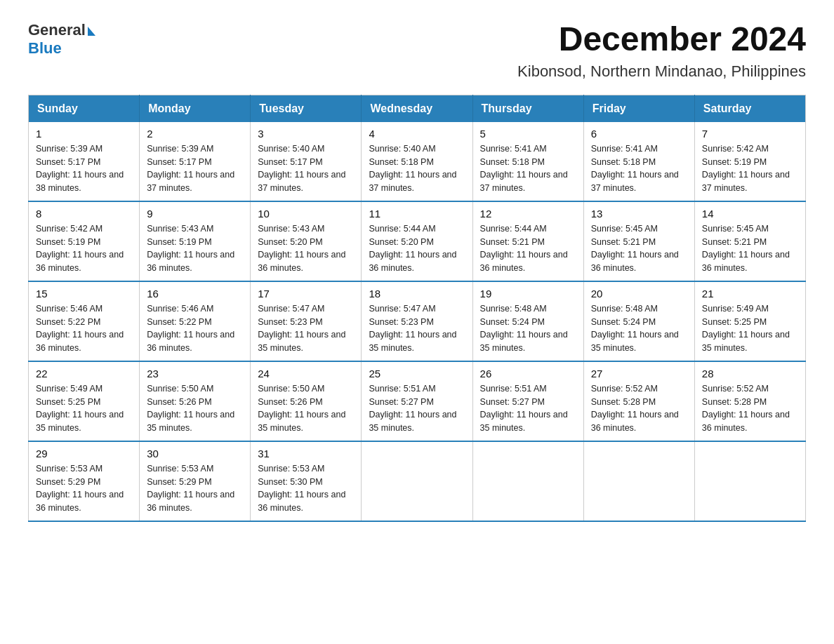 This screenshot has width=834, height=644. I want to click on calendar-cell: 25Sunrise: 5:51 AMSunset: 5:27 PMDayligh…, so click(417, 401).